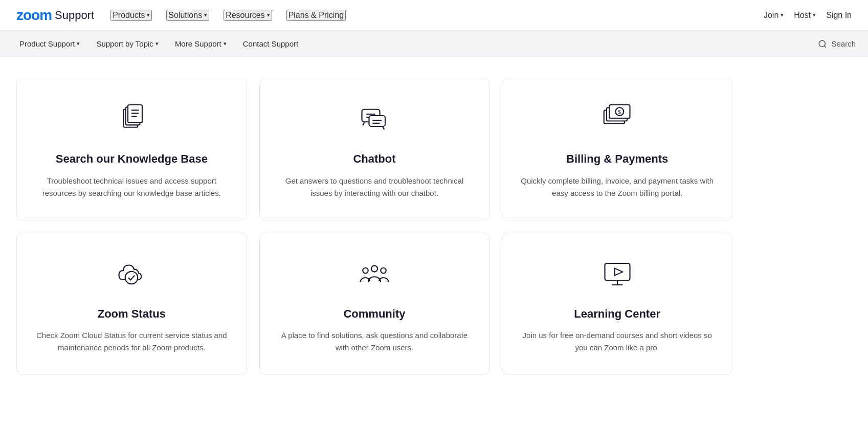 The image size is (868, 426). Describe the element at coordinates (127, 44) in the screenshot. I see `sub-nav-support-by-topic: Support by Topic ▾` at that location.